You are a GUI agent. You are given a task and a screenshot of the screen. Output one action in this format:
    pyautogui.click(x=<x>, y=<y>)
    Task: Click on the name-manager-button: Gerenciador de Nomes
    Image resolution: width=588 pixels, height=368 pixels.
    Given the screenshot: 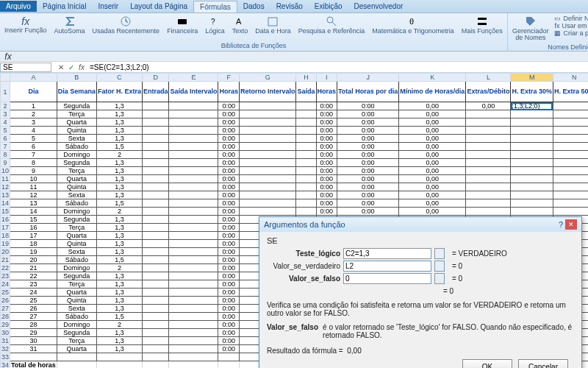 What is the action you would take?
    pyautogui.click(x=531, y=29)
    